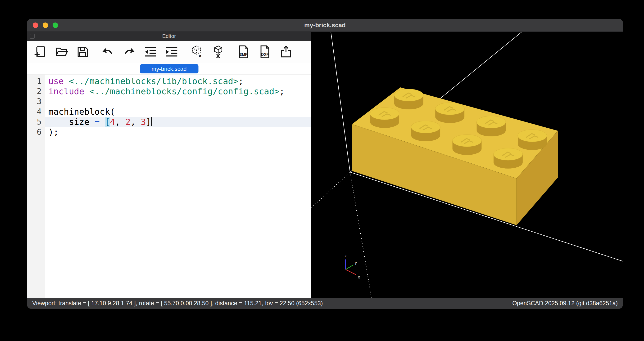 This screenshot has width=644, height=341. What do you see at coordinates (356, 263) in the screenshot?
I see `axis-y-label: y` at bounding box center [356, 263].